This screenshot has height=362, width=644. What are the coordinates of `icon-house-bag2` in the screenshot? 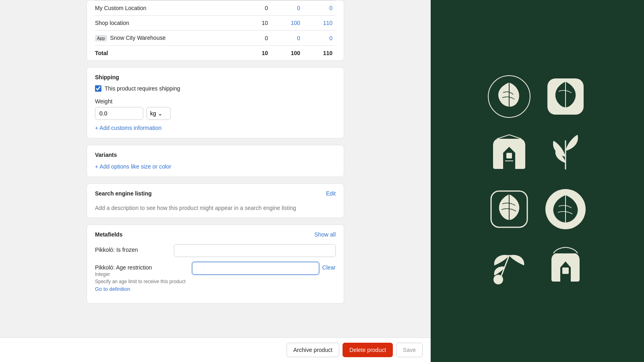 It's located at (566, 265).